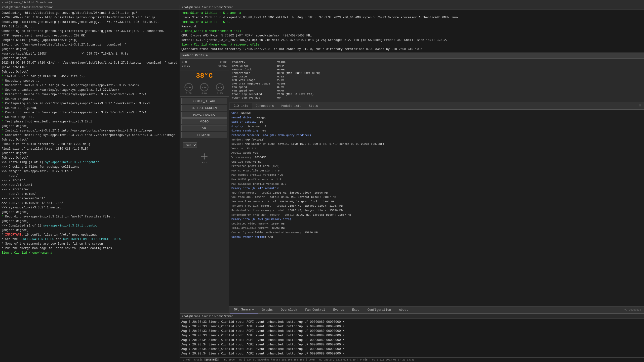 The width and height of the screenshot is (644, 362). Describe the element at coordinates (220, 88) in the screenshot. I see `svg-text: 2.9%` at that location.